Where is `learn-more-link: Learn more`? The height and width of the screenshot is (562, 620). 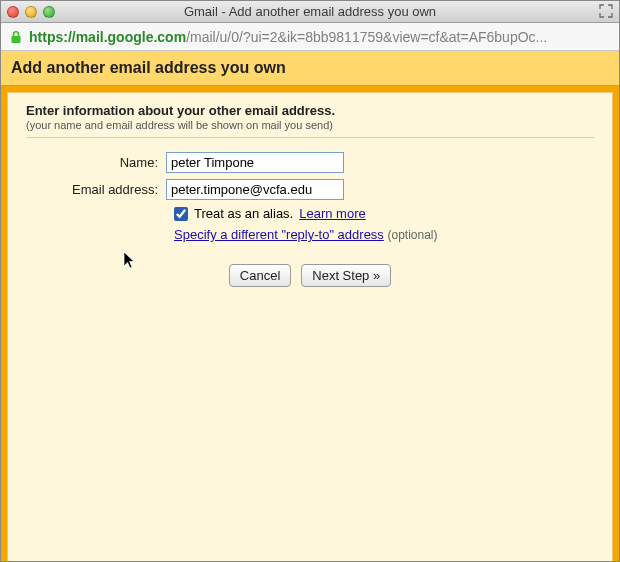
learn-more-link: Learn more is located at coordinates (332, 214).